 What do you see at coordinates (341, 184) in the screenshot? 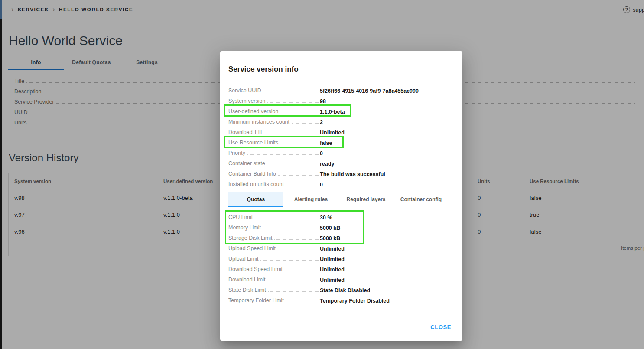
I see `row-installed-on-units-count: Installed on units count 0` at bounding box center [341, 184].